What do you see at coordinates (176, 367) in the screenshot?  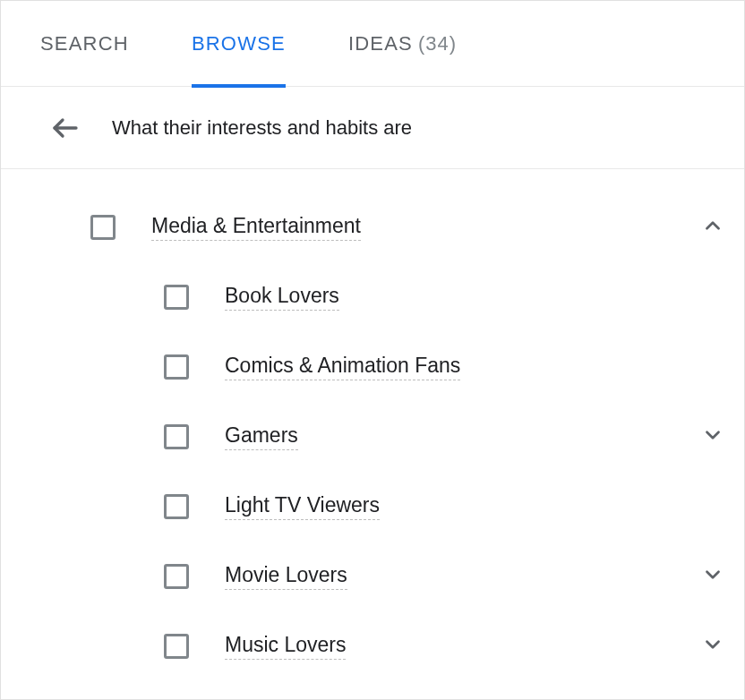 I see `checkbox-comics-animation-fans` at bounding box center [176, 367].